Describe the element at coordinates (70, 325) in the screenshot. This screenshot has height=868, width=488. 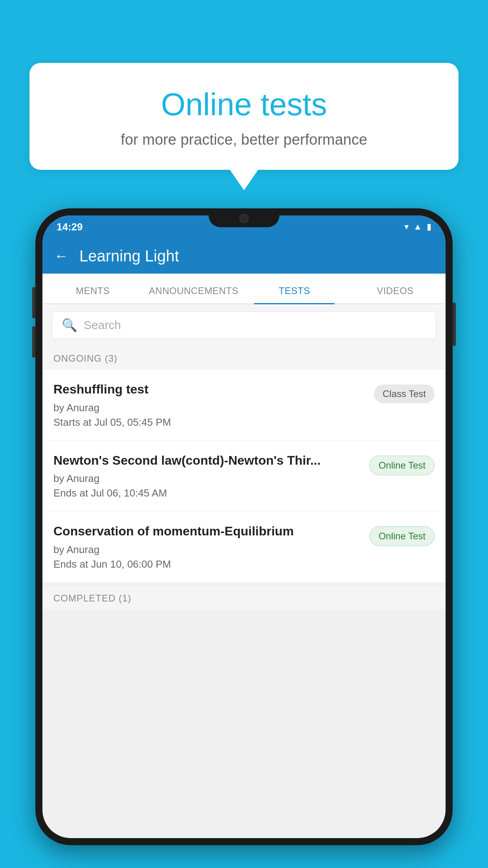
I see `search-icon: 🔍` at that location.